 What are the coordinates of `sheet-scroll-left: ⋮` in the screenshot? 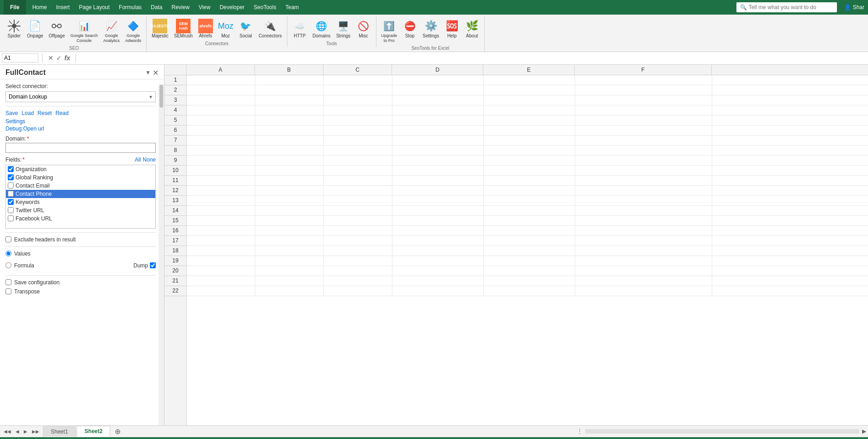 It's located at (580, 431).